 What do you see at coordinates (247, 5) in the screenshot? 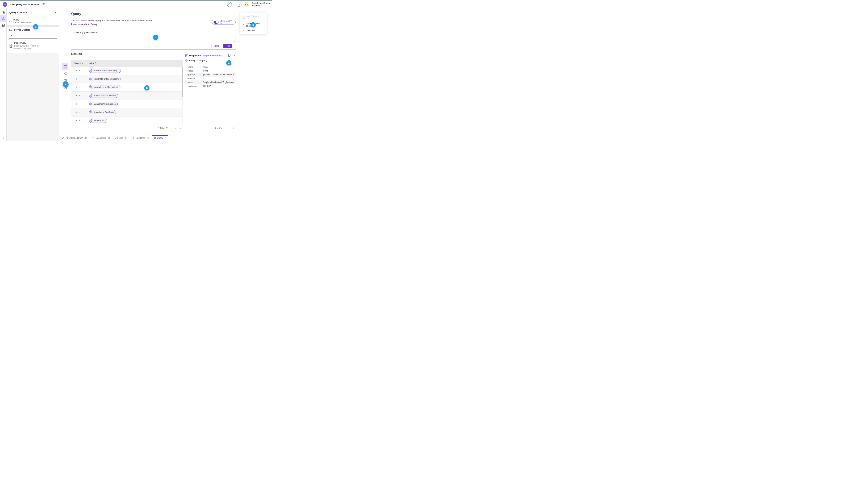
I see `user-avatar: KS` at bounding box center [247, 5].